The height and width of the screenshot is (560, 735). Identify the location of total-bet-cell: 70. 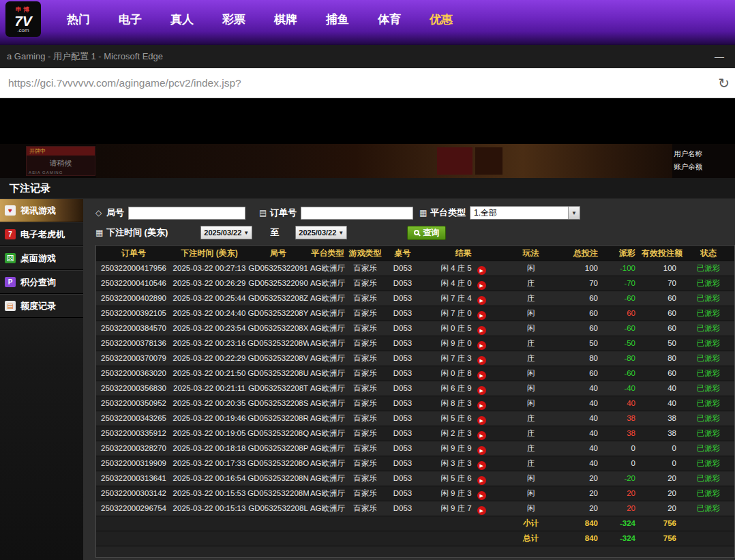
(580, 284).